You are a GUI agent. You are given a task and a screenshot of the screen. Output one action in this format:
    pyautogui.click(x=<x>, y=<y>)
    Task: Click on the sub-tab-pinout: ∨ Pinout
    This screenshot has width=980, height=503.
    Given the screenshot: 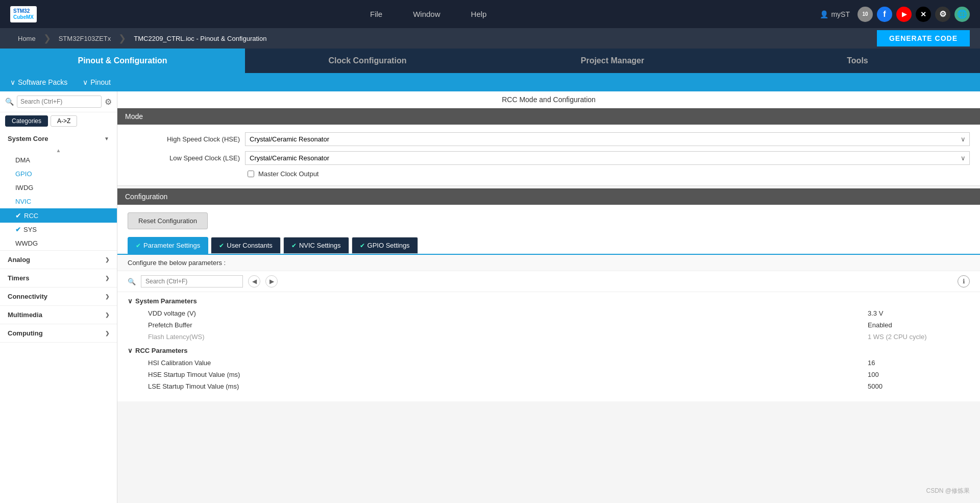 What is the action you would take?
    pyautogui.click(x=97, y=82)
    